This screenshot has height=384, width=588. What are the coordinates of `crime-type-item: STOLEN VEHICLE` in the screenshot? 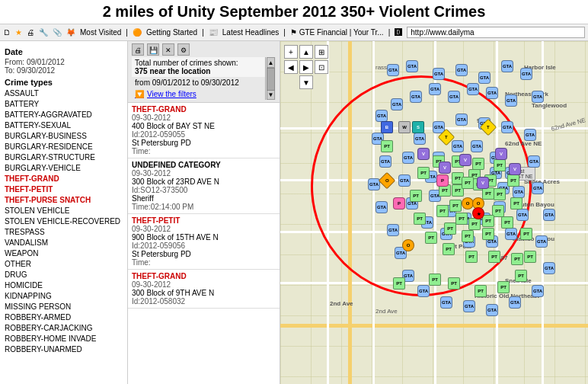 It's located at (64, 211).